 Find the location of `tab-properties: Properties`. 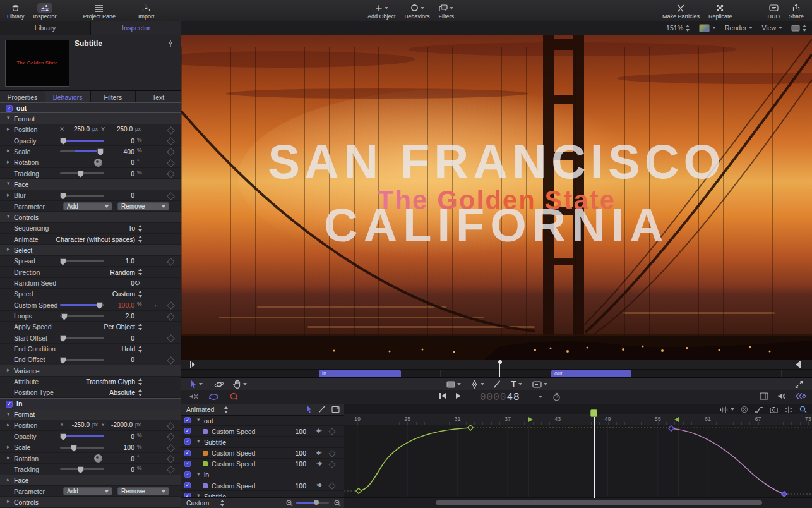

tab-properties: Properties is located at coordinates (23, 97).